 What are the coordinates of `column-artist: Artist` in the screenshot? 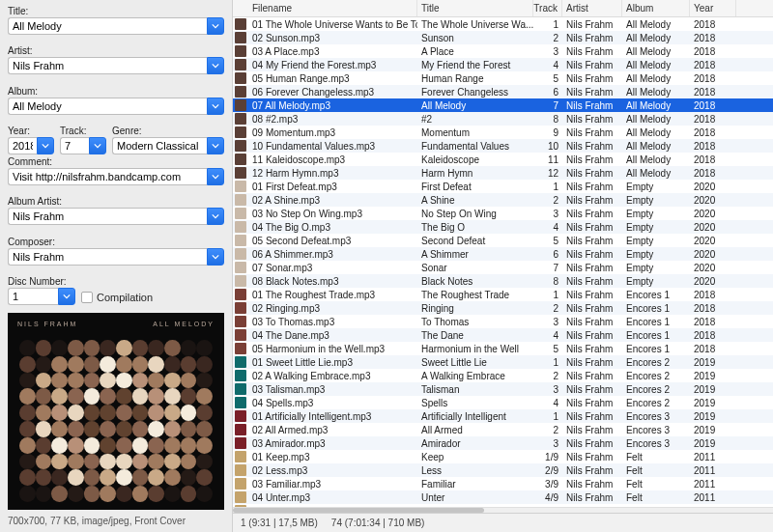 It's located at (592, 8).